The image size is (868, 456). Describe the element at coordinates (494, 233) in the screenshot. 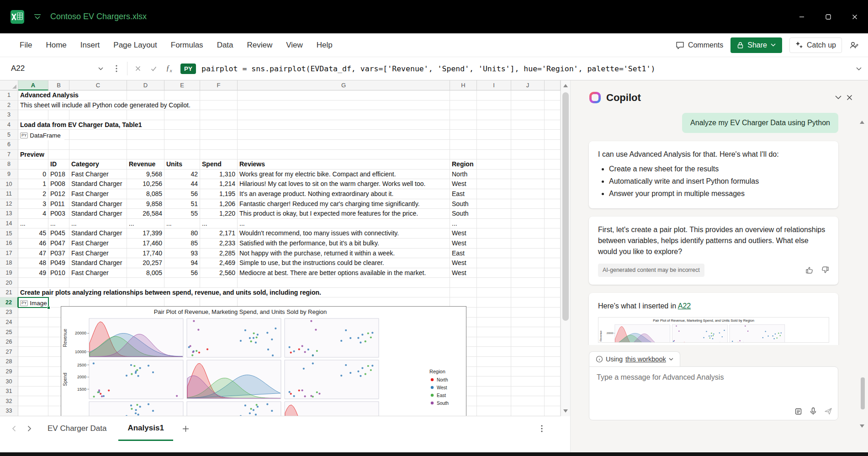

I see `cell-I15` at that location.